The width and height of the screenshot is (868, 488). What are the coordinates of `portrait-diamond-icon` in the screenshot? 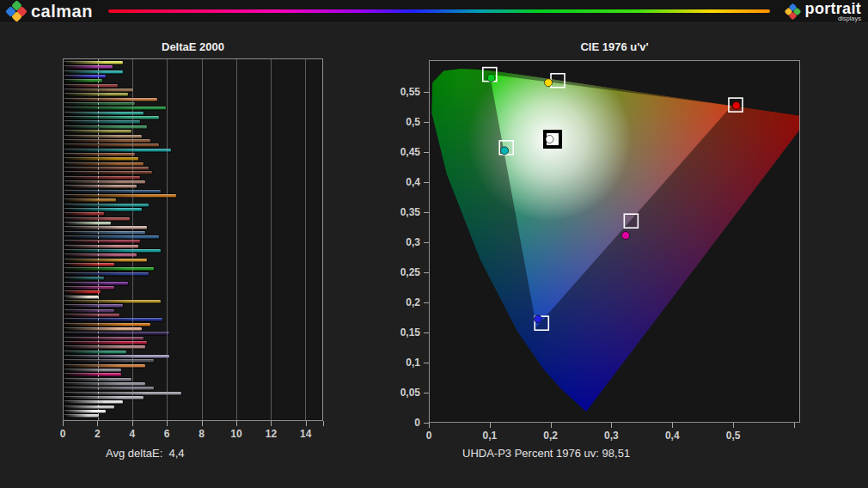 It's located at (792, 12).